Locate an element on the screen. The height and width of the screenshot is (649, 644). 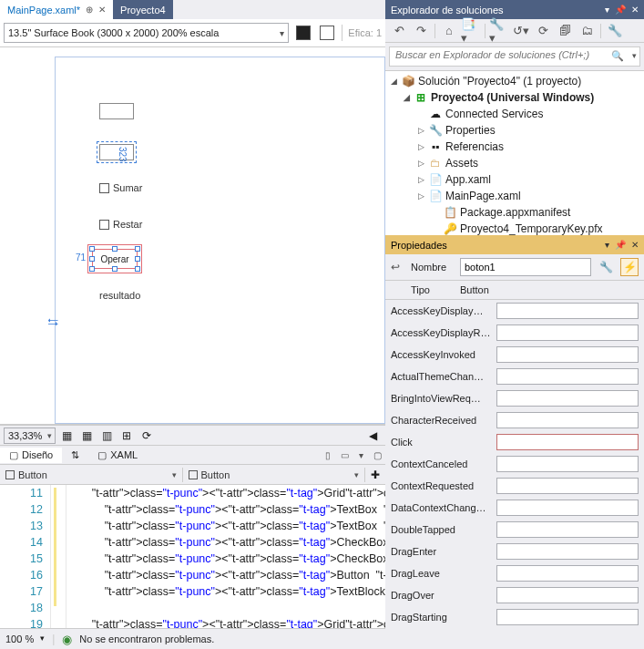
snap2-icon: ⊞ is located at coordinates (127, 436).